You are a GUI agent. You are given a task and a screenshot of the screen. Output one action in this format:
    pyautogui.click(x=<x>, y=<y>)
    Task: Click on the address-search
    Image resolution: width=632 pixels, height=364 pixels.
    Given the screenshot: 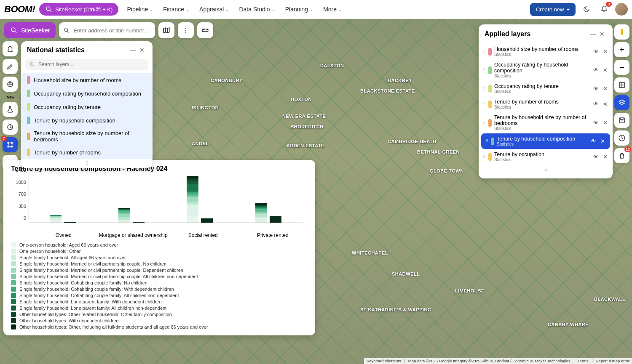 What is the action you would take?
    pyautogui.click(x=107, y=30)
    